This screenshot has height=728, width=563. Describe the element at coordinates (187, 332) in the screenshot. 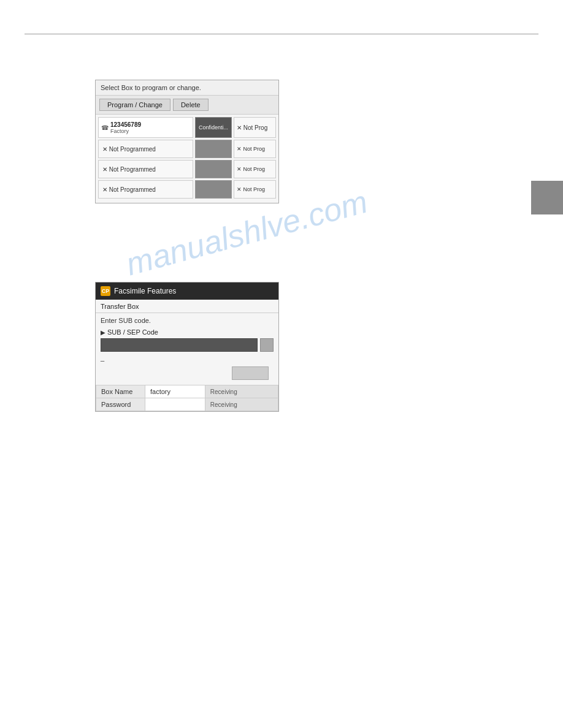

I see `dialog2-sub-sep-label: ▶ SUB / SEP Code` at that location.